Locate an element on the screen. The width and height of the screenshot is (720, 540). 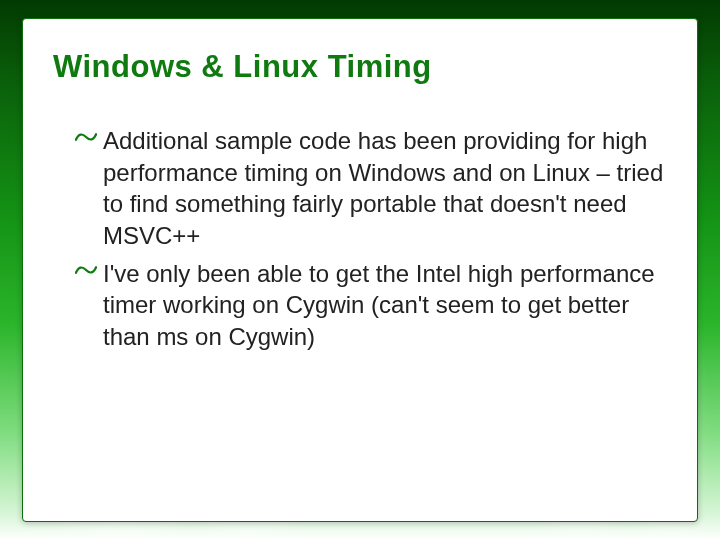
list-item: I've only been able to get the Intel hig… is located at coordinates (372, 306).